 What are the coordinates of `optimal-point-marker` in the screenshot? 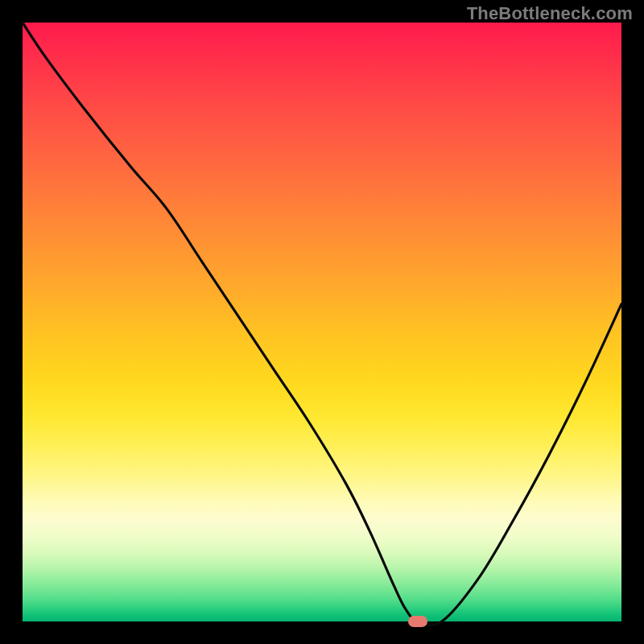 It's located at (418, 621).